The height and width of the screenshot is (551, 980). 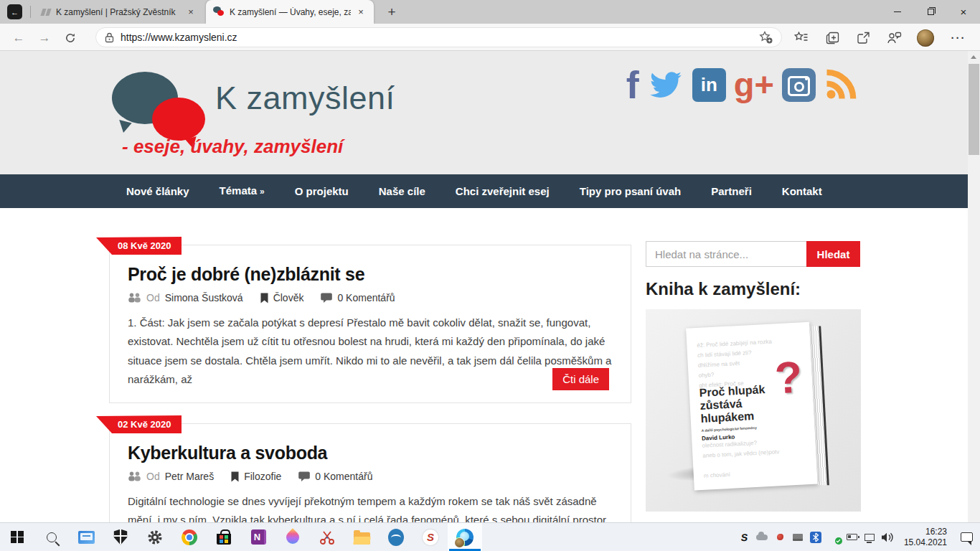 What do you see at coordinates (781, 537) in the screenshot?
I see `tray-red-app-icon` at bounding box center [781, 537].